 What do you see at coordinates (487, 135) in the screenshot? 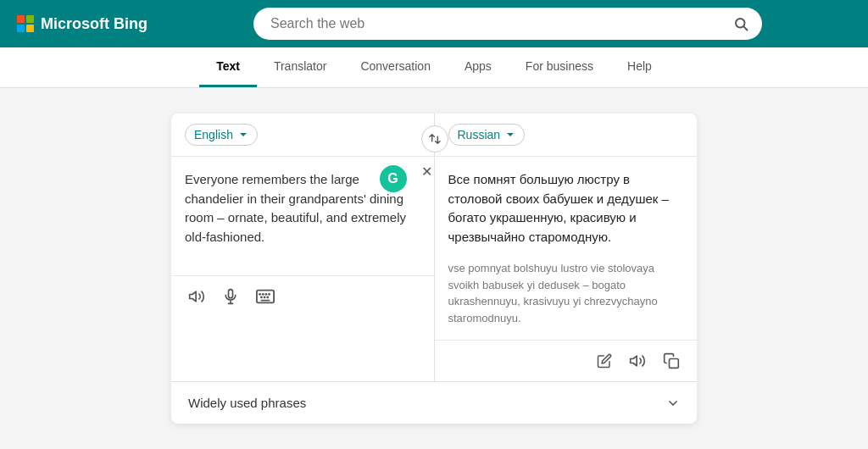
I see `target-lang-select: Russian` at bounding box center [487, 135].